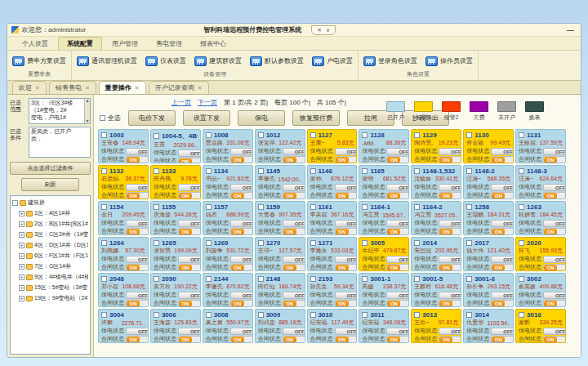 This screenshot has height=366, width=588. I want to click on menu-tab: 报表中心, so click(213, 44).